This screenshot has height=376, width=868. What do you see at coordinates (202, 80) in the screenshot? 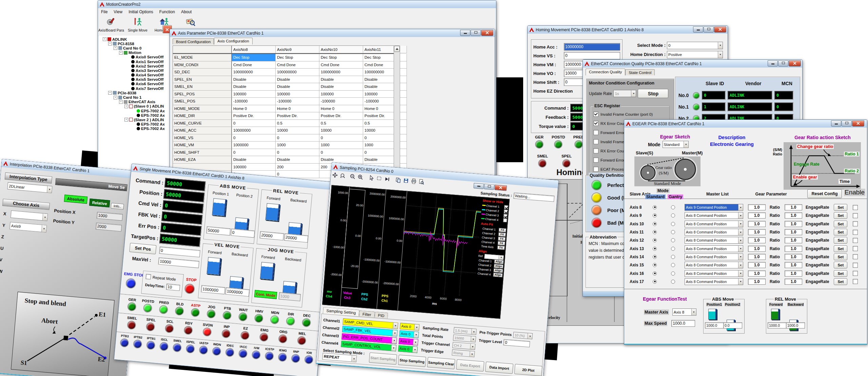
I see `parameter-name-cell: SPEL_EN` at bounding box center [202, 80].